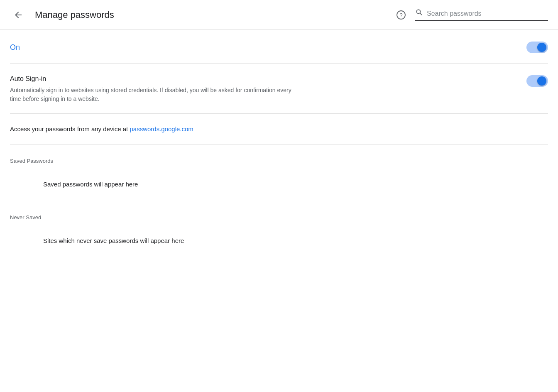 Image resolution: width=558 pixels, height=392 pixels. Describe the element at coordinates (471, 15) in the screenshot. I see `header-actions: ?` at that location.